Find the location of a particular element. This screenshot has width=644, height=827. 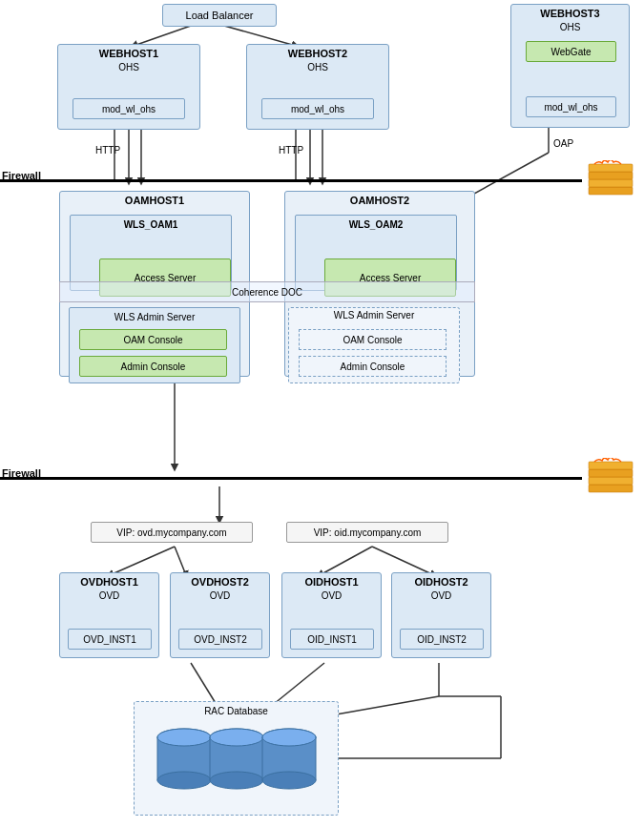

wls-oam1-box: WLS_OAM1 Access Server is located at coordinates (151, 253).